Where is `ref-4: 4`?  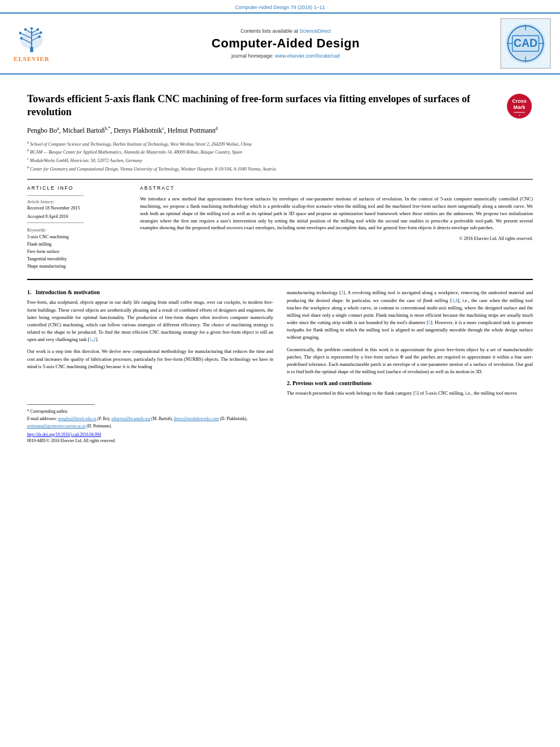
ref-4: 4 is located at coordinates (456, 300).